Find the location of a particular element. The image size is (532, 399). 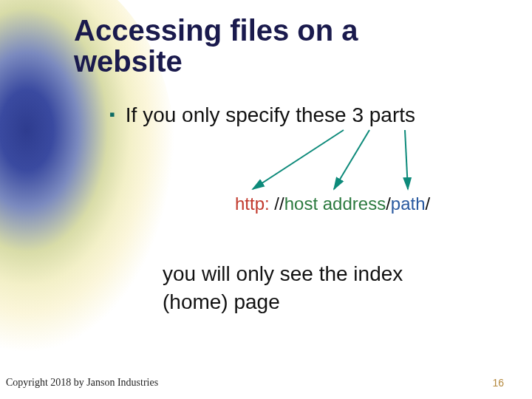

bullet-item: ▪ If you only specify these 3 parts is located at coordinates (262, 115).